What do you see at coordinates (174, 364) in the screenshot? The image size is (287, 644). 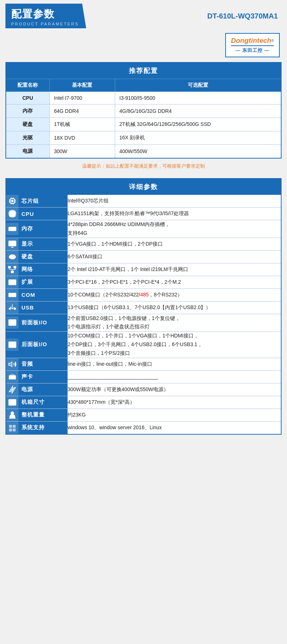 I see `detail-value: line-in接口，line-out接口，Mic-in接口` at bounding box center [174, 364].